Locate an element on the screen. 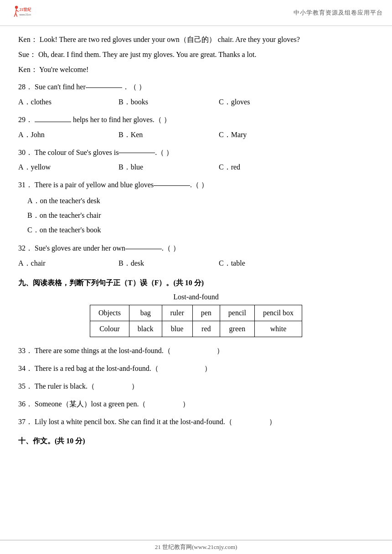 This screenshot has height=554, width=392. statement-34: 34． There is a red bag at the lost-and-f… is located at coordinates (196, 369).